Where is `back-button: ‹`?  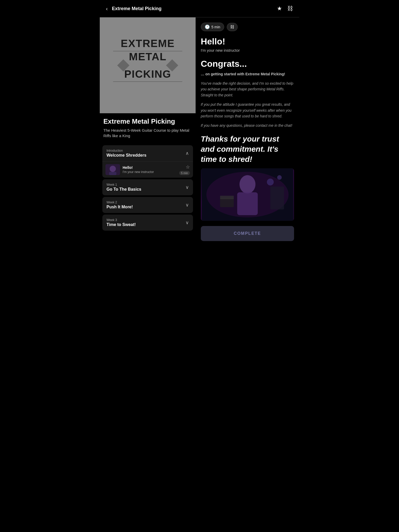 back-button: ‹ is located at coordinates (107, 9).